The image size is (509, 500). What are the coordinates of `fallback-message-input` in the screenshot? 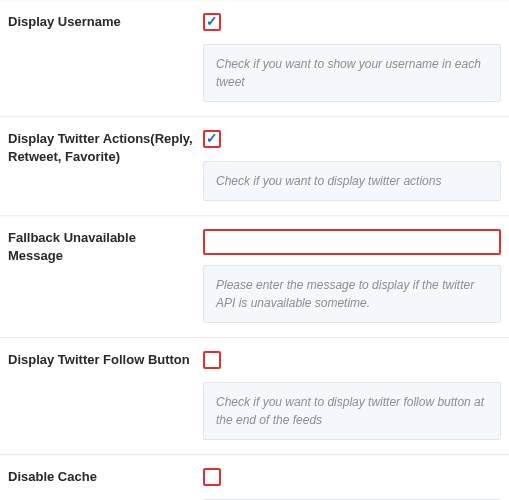 It's located at (352, 242).